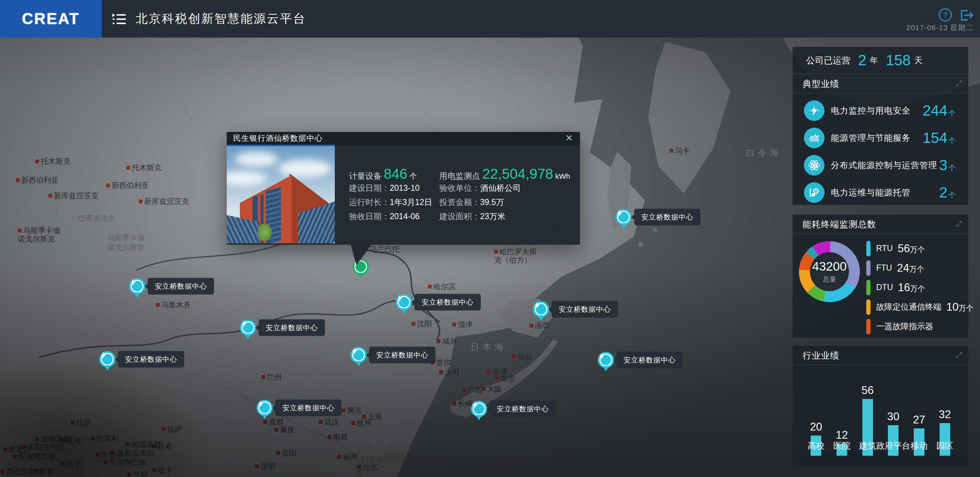  Describe the element at coordinates (966, 16) in the screenshot. I see `logout-icon` at that location.